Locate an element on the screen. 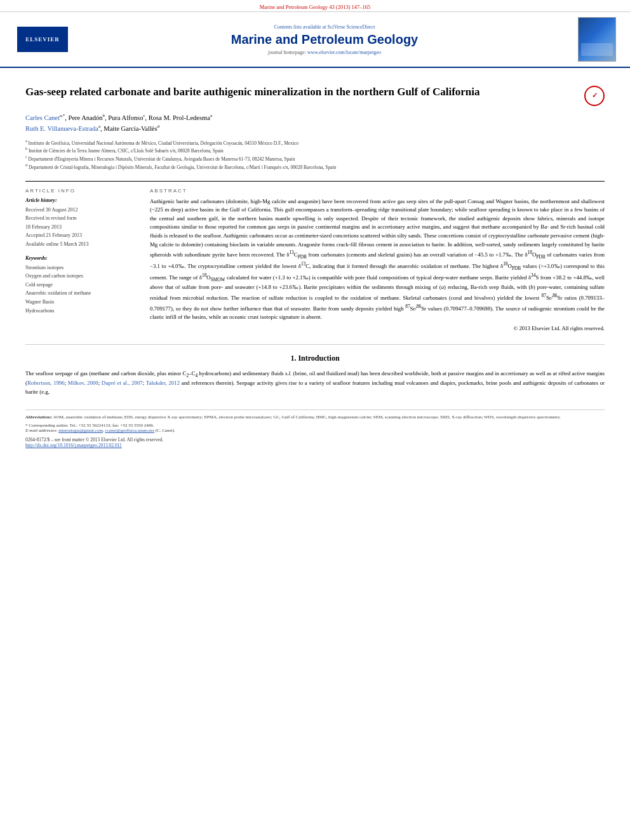 This screenshot has width=630, height=840. abstract-copyright: © 2013 Elsevier Ltd. All rights reserved… is located at coordinates (377, 329).